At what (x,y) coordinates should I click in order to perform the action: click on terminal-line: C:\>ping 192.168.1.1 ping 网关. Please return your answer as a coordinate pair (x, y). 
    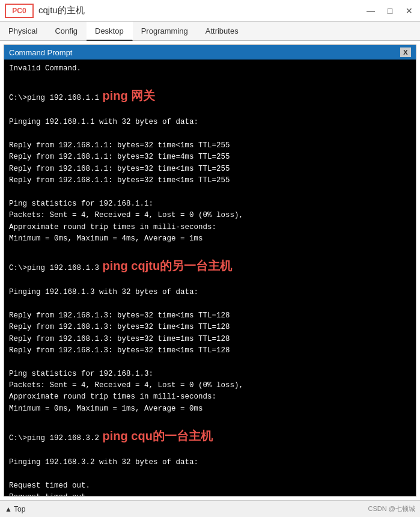
    Looking at the image, I should click on (210, 96).